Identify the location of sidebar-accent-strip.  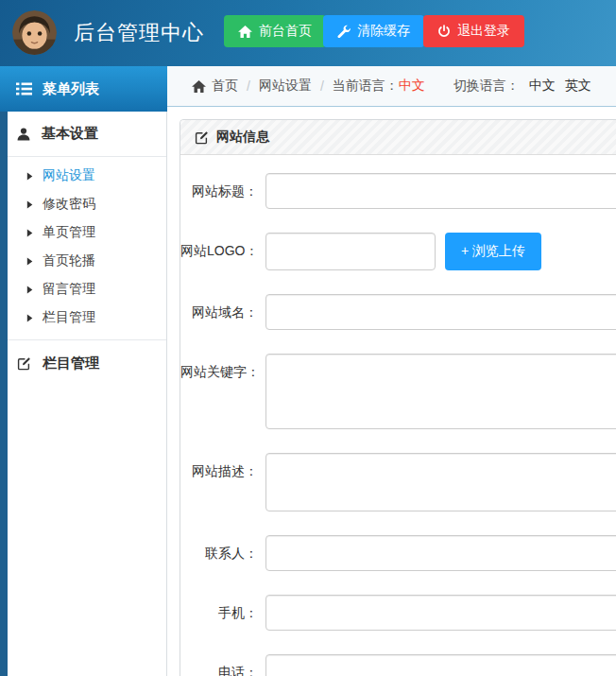
(4, 371).